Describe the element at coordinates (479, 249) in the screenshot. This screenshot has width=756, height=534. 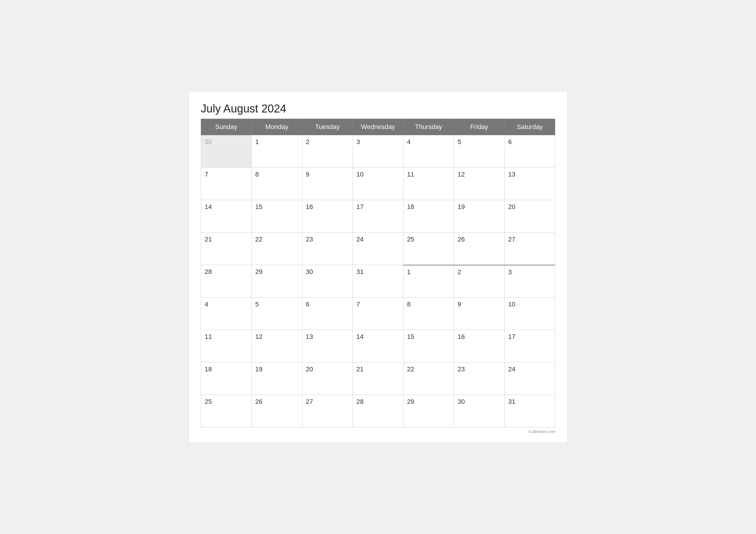
I see `calendar-day: 26` at that location.